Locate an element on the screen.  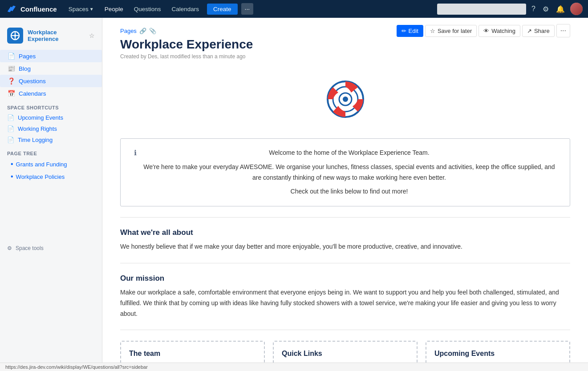
shortcut-label-working-rights: Working Rights is located at coordinates (37, 129).